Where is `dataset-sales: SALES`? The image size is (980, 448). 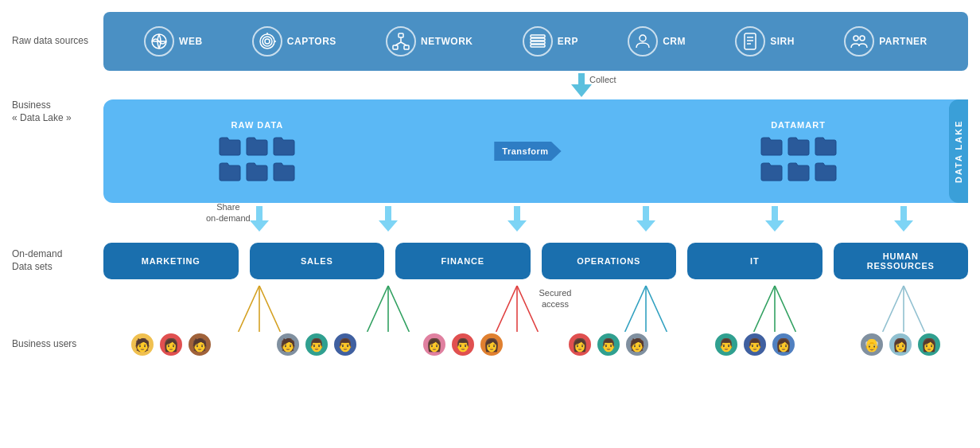 dataset-sales: SALES is located at coordinates (317, 261).